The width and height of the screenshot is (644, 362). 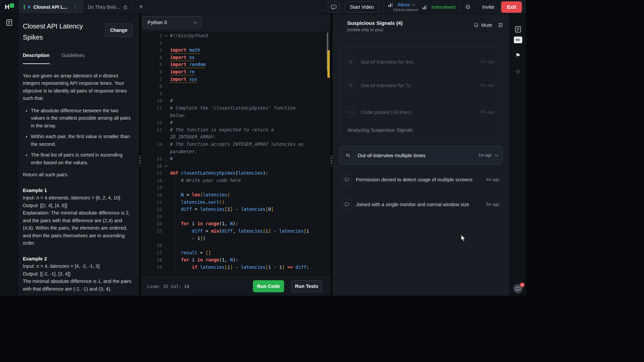 What do you see at coordinates (439, 7) in the screenshot?
I see `participant-interviewer: Interviewer` at bounding box center [439, 7].